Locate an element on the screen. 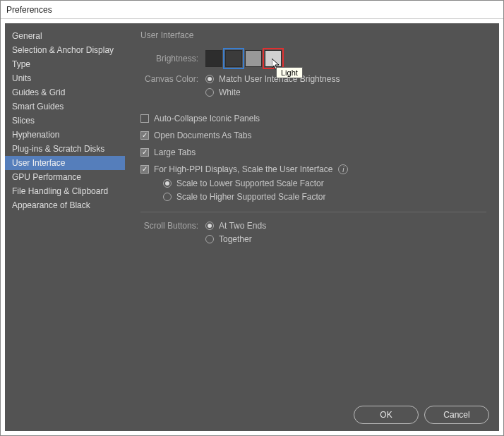 This screenshot has height=436, width=504. divider is located at coordinates (313, 212).